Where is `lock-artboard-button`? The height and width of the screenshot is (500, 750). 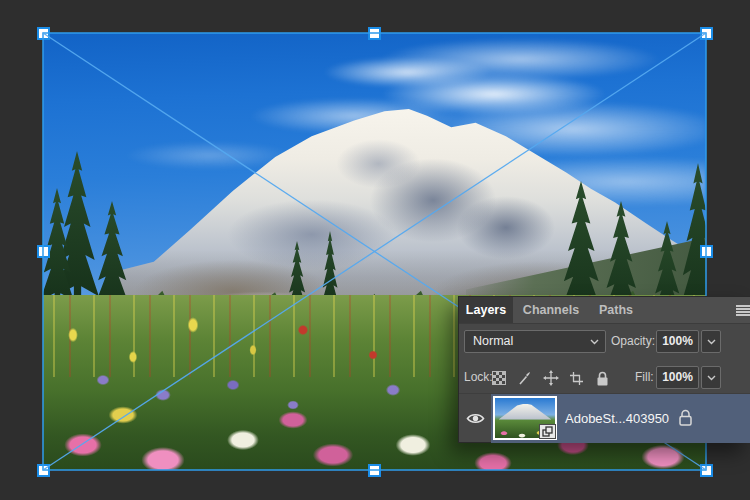 lock-artboard-button is located at coordinates (576, 378).